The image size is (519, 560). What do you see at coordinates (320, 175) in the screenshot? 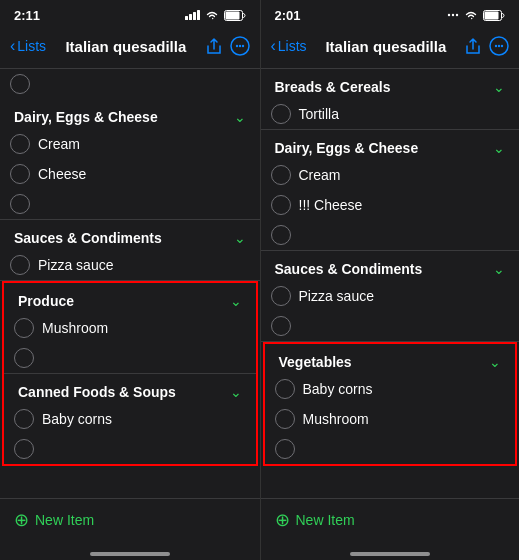
I see `item-text-cream-right: Cream` at bounding box center [320, 175].